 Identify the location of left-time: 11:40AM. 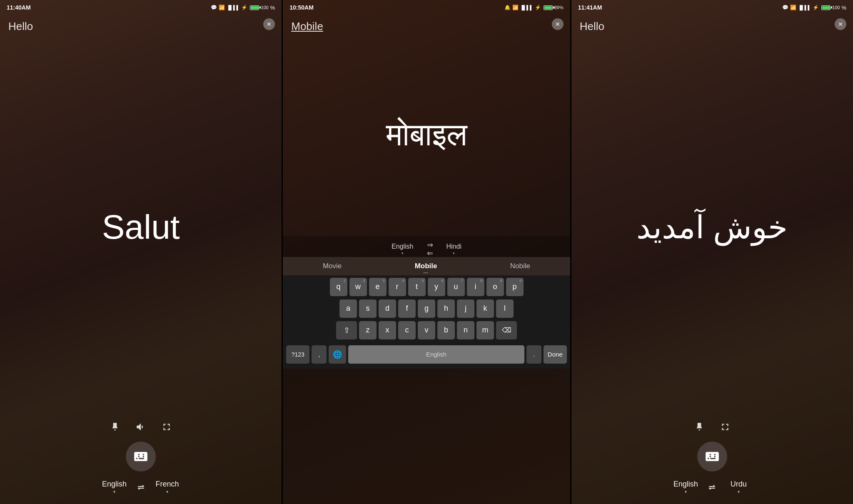
(19, 7).